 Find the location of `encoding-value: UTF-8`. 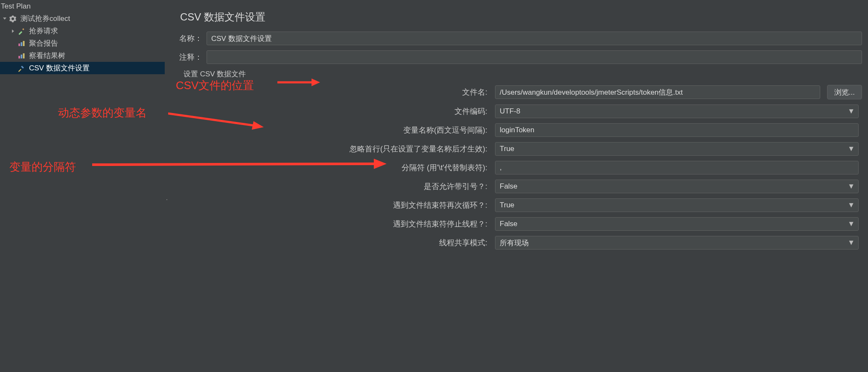

encoding-value: UTF-8 is located at coordinates (510, 111).